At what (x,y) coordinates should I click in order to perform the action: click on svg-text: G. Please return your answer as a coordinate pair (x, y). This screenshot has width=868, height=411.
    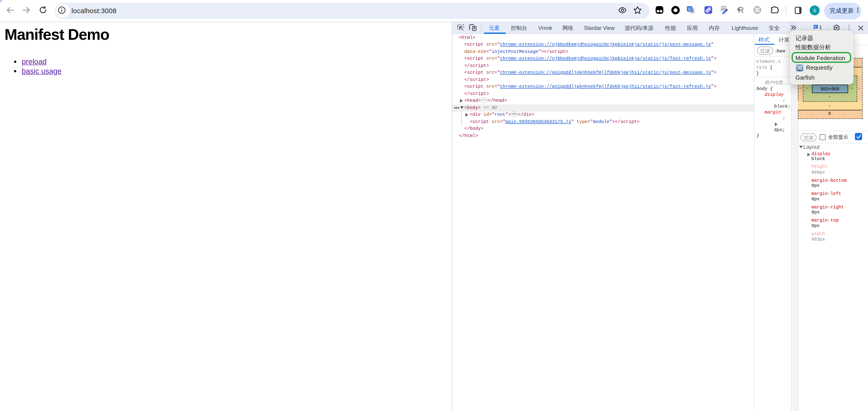
    Looking at the image, I should click on (690, 9).